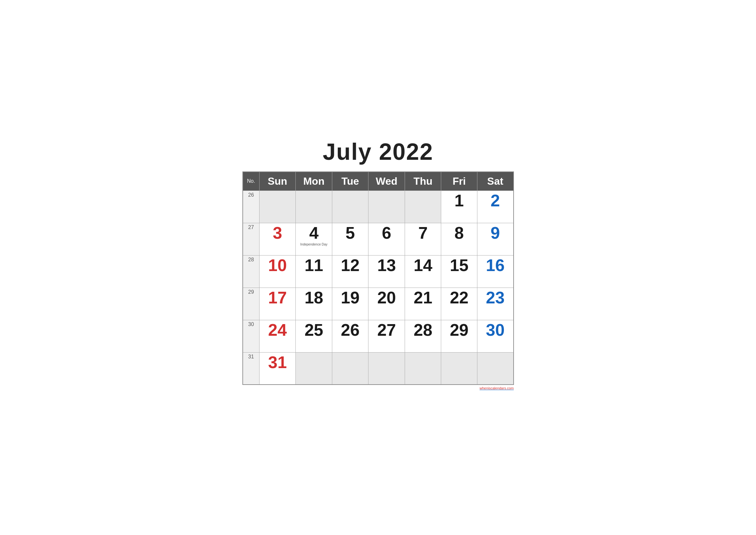 The image size is (756, 535). Describe the element at coordinates (314, 304) in the screenshot. I see `day-cell: 18` at that location.